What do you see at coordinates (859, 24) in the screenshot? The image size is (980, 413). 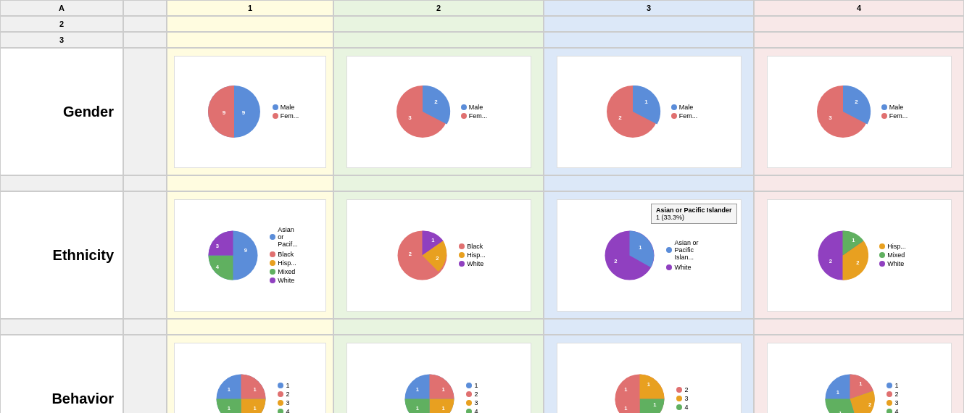 I see `cell-4-r2` at bounding box center [859, 24].